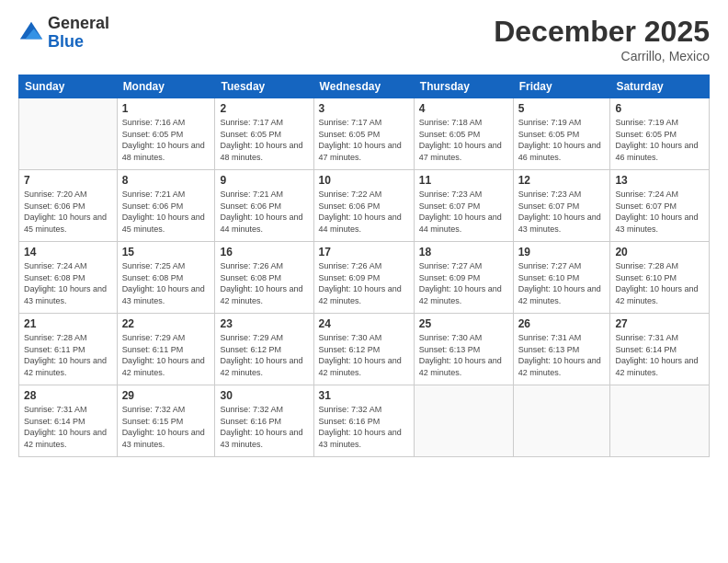 This screenshot has width=728, height=563. What do you see at coordinates (68, 212) in the screenshot?
I see `day-info: Sunrise: 7:20 AM Sunset: 6:06 PM Dayligh…` at bounding box center [68, 212].